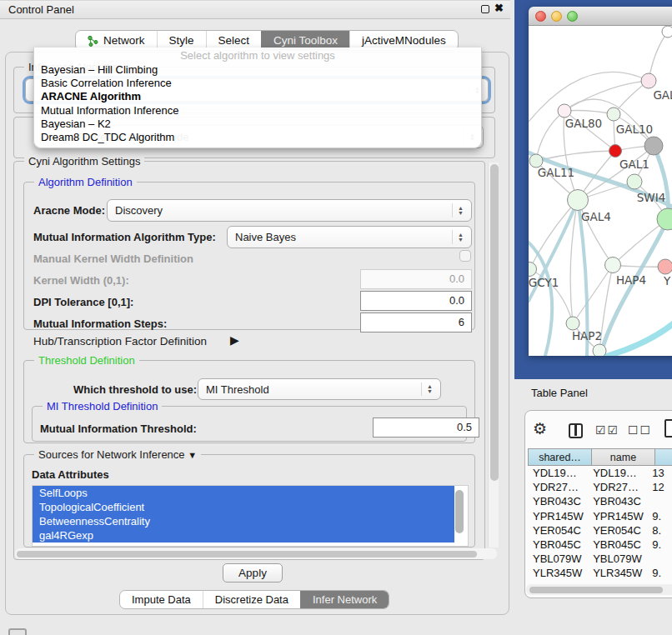 The height and width of the screenshot is (635, 672). What do you see at coordinates (118, 455) in the screenshot?
I see `sources-title: Sources for Network Inference ▼` at bounding box center [118, 455].